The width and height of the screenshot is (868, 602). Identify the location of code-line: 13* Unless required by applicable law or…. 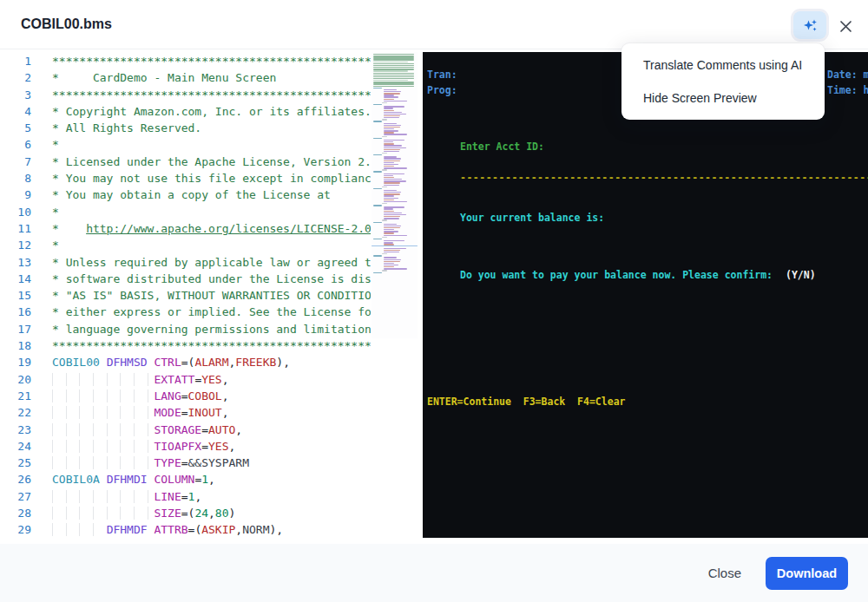
(186, 262).